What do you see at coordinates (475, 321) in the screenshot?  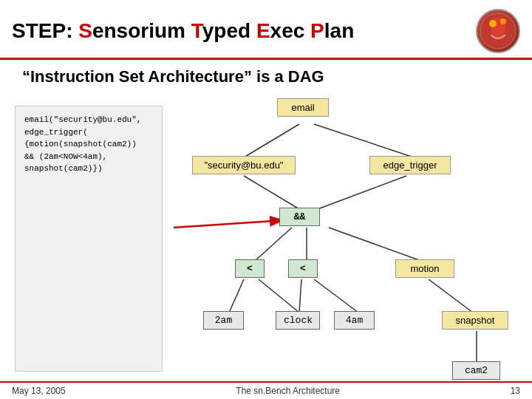 I see `node-snapshot: snapshot` at bounding box center [475, 321].